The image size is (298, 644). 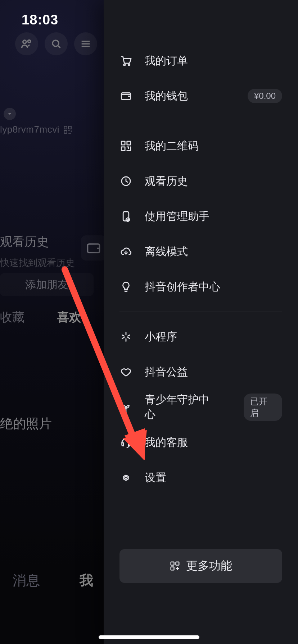 What do you see at coordinates (209, 566) in the screenshot?
I see `more-functions-label: 更多功能` at bounding box center [209, 566].